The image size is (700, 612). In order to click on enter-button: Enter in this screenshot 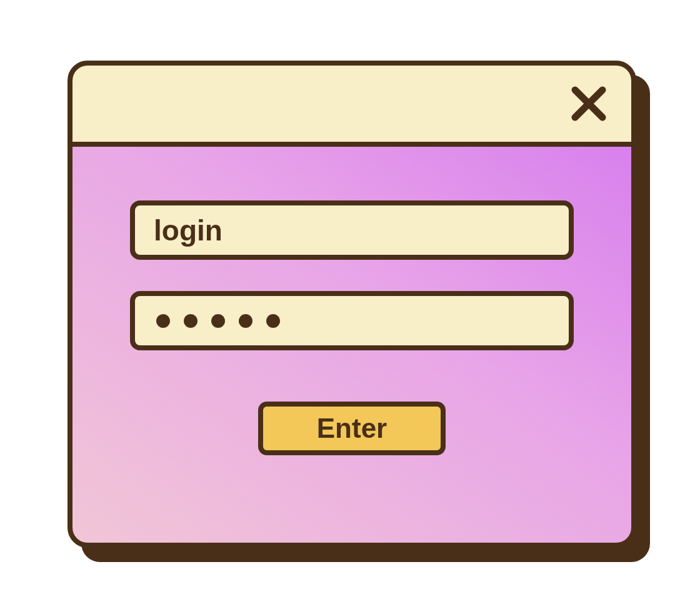, I will do `click(352, 428)`.